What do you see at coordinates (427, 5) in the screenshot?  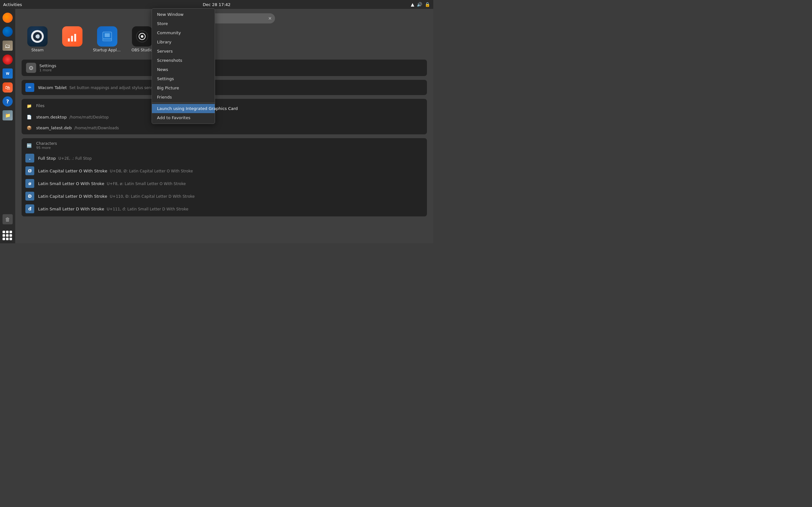 I see `lock-icon: 🔒` at bounding box center [427, 5].